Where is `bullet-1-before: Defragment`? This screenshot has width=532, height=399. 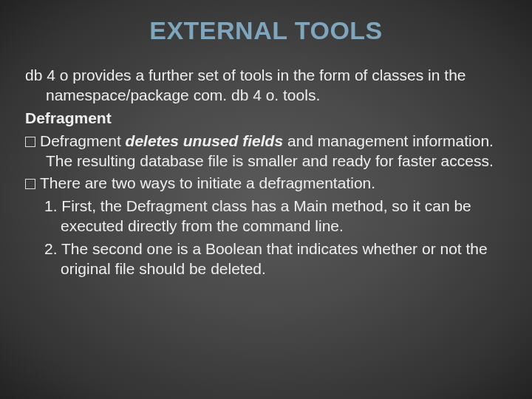 bullet-1-before: Defragment is located at coordinates (83, 140).